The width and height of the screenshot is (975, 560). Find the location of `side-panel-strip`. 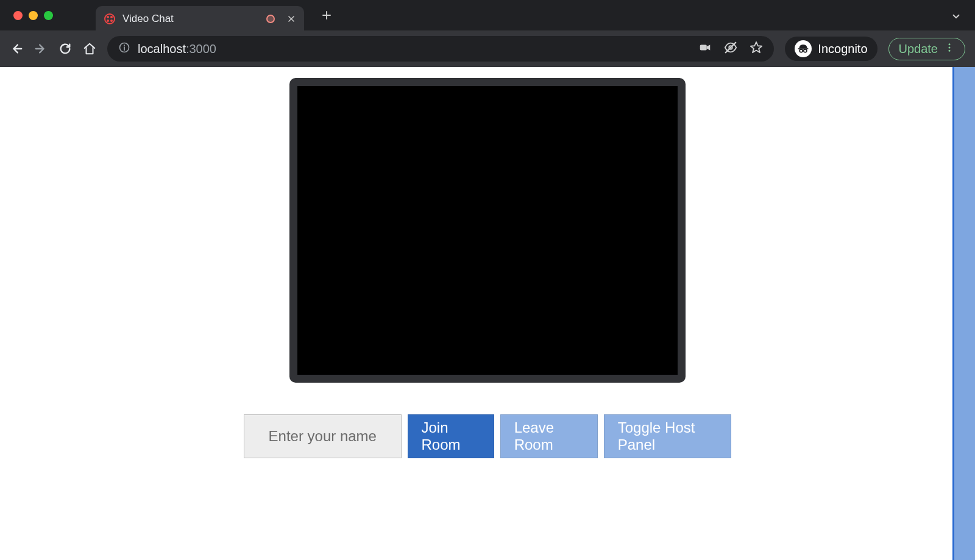

side-panel-strip is located at coordinates (965, 313).